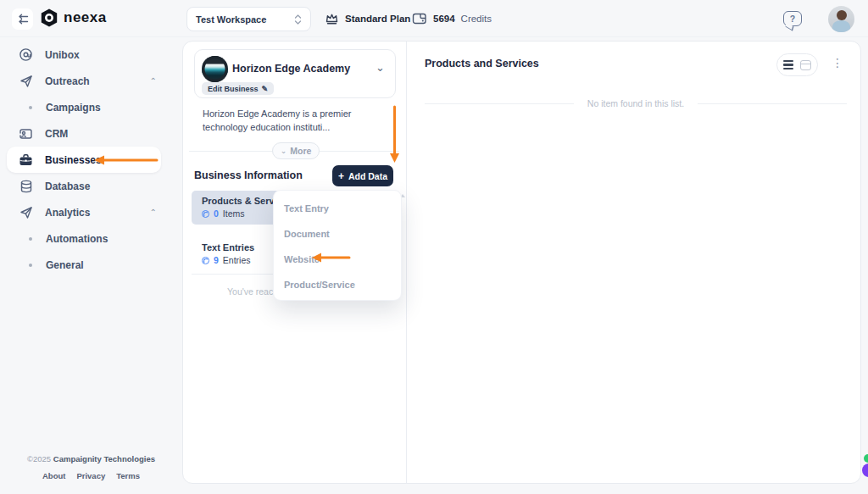 This screenshot has width=868, height=494. Describe the element at coordinates (92, 186) in the screenshot. I see `sidebar-item-database: Database` at that location.